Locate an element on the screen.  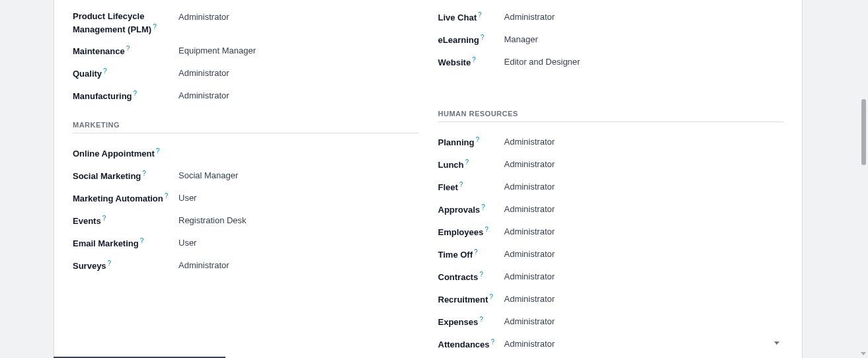
label-text: eLearning is located at coordinates (459, 40).